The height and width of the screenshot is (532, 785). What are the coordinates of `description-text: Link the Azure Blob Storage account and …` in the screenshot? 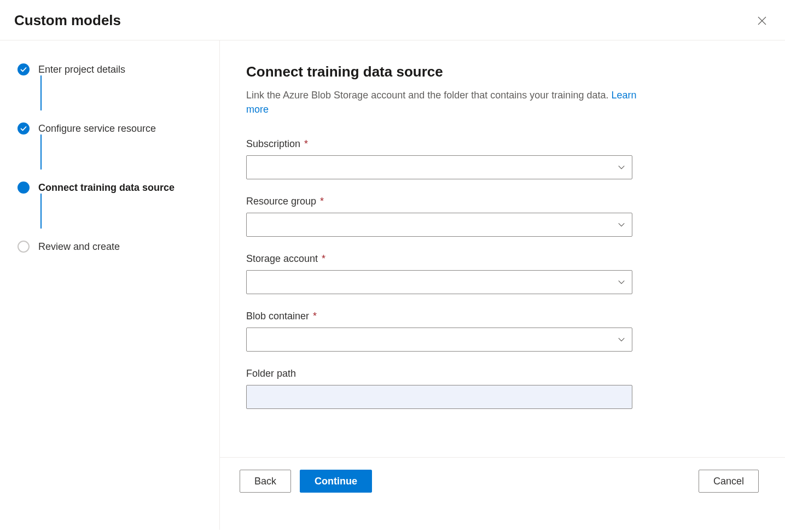 It's located at (429, 95).